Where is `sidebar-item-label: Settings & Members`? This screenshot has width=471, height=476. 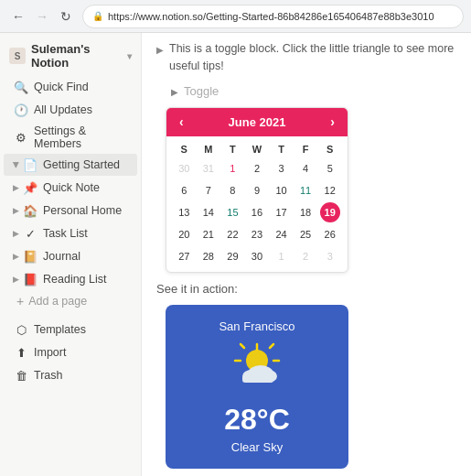 sidebar-item-label: Settings & Members is located at coordinates (80, 137).